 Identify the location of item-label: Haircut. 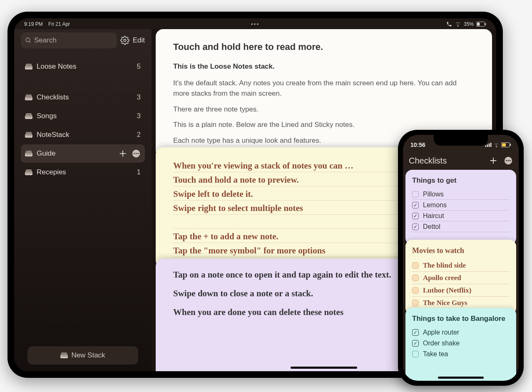
(434, 216).